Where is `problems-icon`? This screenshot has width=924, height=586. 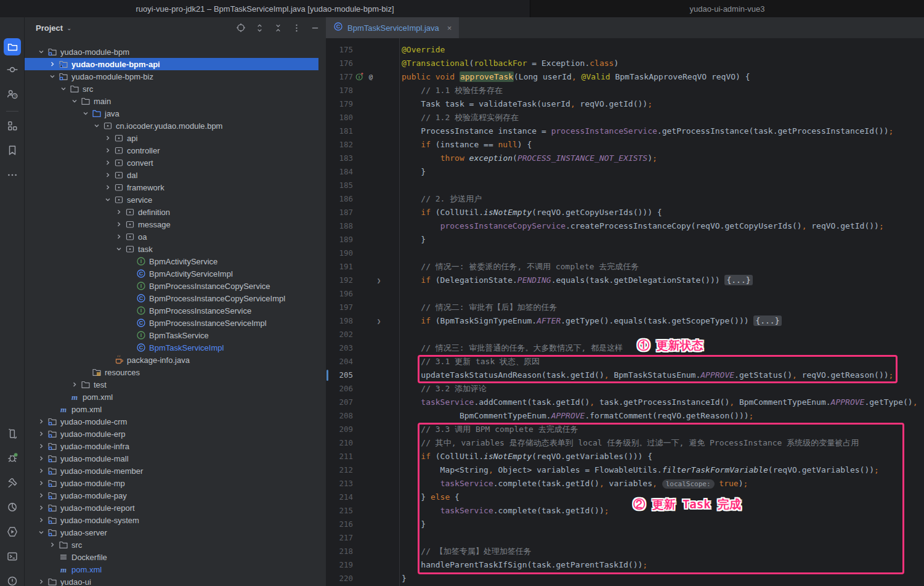 problems-icon is located at coordinates (12, 579).